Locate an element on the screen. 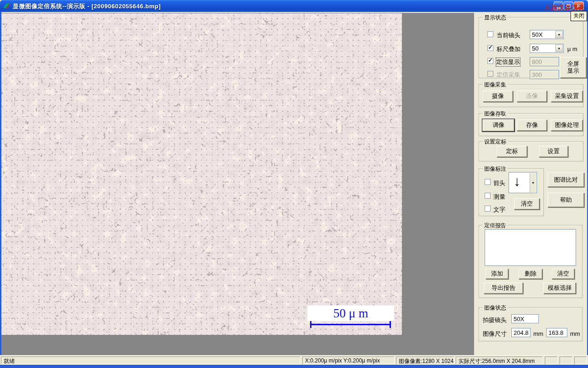 This screenshot has width=588, height=368. ruler-value: 50 is located at coordinates (535, 49).